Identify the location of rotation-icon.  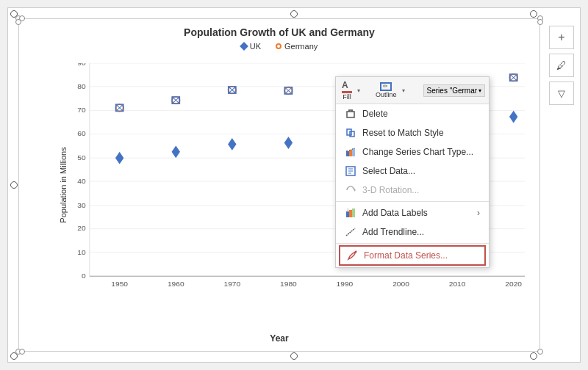
(351, 190).